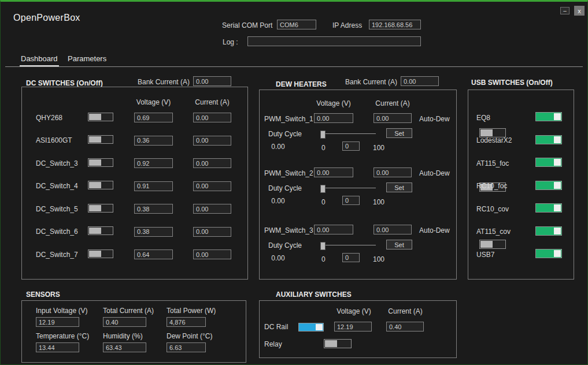  I want to click on pwm-label: PWM_Switch_3, so click(289, 230).